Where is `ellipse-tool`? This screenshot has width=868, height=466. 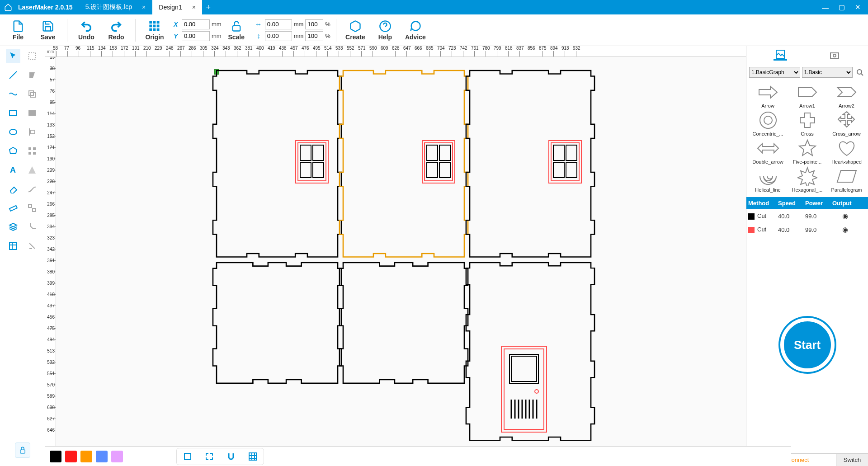
ellipse-tool is located at coordinates (13, 132).